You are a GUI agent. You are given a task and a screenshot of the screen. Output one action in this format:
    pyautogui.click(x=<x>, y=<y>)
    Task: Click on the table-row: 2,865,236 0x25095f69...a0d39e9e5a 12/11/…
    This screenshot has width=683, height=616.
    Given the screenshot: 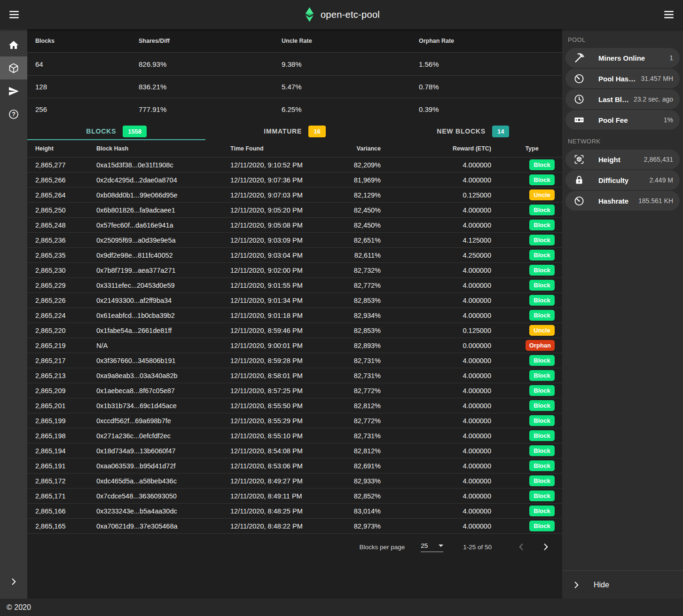 What is the action you would take?
    pyautogui.click(x=295, y=240)
    